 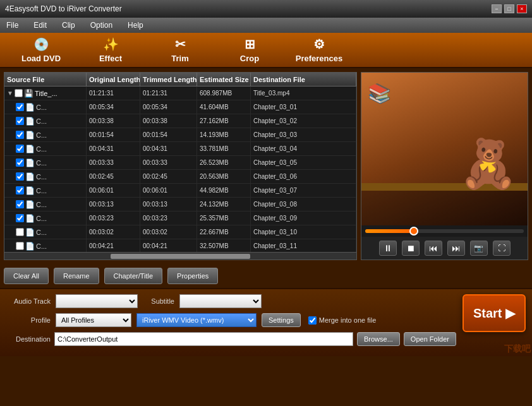 What do you see at coordinates (224, 205) in the screenshot?
I see `td-est: 24.132MB` at bounding box center [224, 205].